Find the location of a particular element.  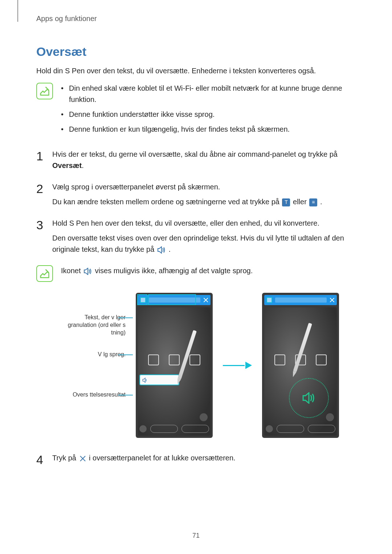

step-4: 4 Tryk på i oversætterpanelet for at luk… is located at coordinates (200, 458).